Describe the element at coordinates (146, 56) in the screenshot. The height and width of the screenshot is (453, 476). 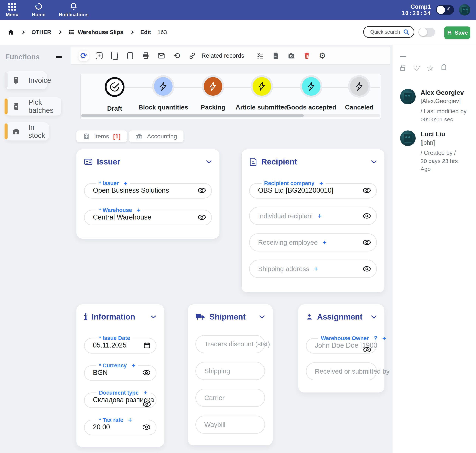
I see `print-button` at that location.